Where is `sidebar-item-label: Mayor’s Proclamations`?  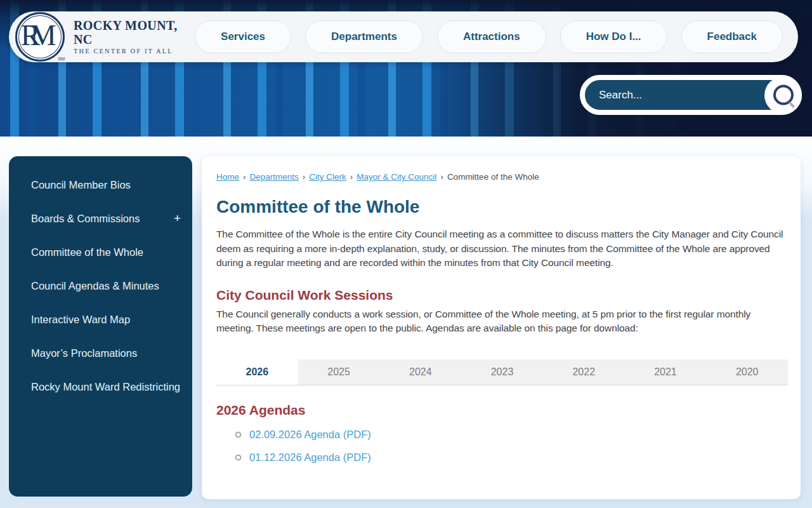 sidebar-item-label: Mayor’s Proclamations is located at coordinates (84, 353).